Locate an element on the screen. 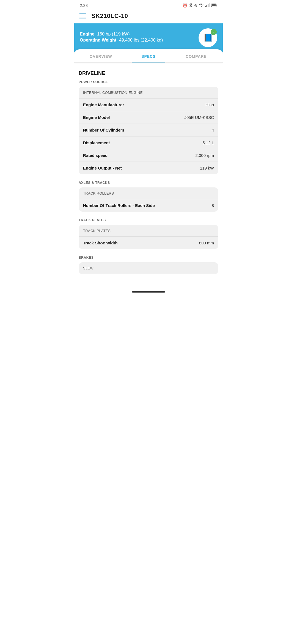  spec-val-manufacturer: Hino is located at coordinates (210, 105).